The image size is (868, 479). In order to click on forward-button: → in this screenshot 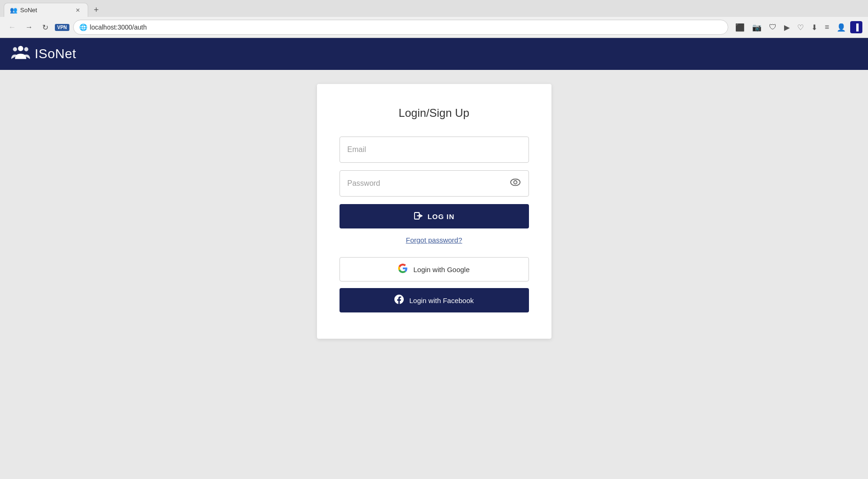, I will do `click(29, 27)`.